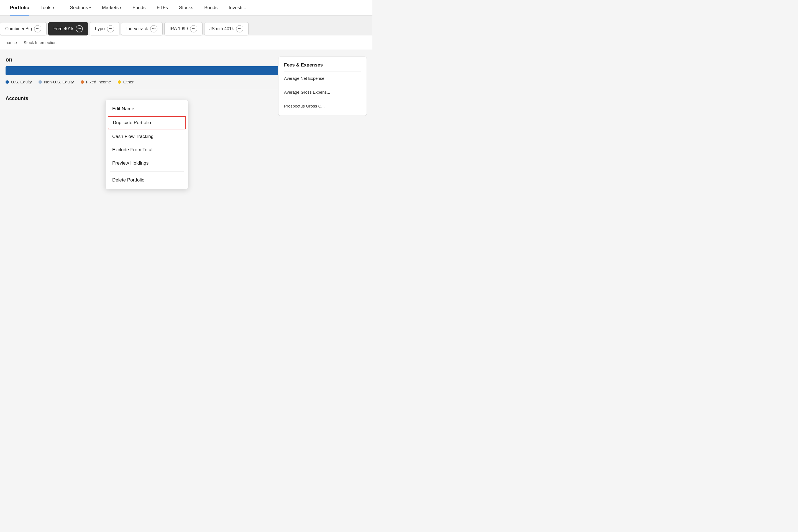 The image size is (798, 532). Describe the element at coordinates (111, 29) in the screenshot. I see `tab-menu-button-hypo: •••` at that location.